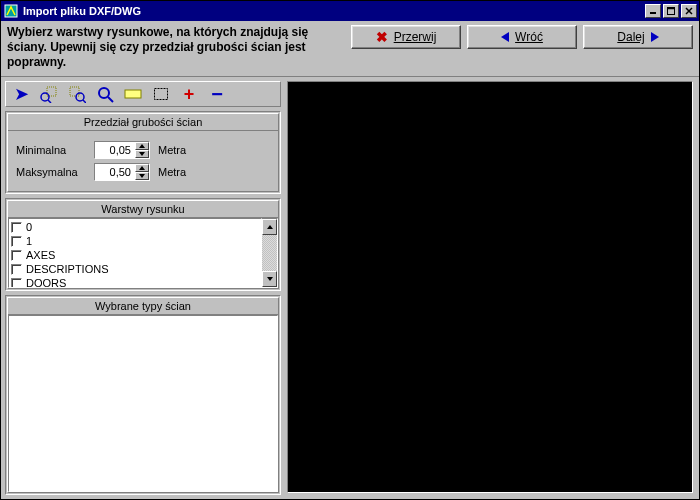 Image resolution: width=700 pixels, height=500 pixels. I want to click on next-label: Dalej, so click(630, 37).